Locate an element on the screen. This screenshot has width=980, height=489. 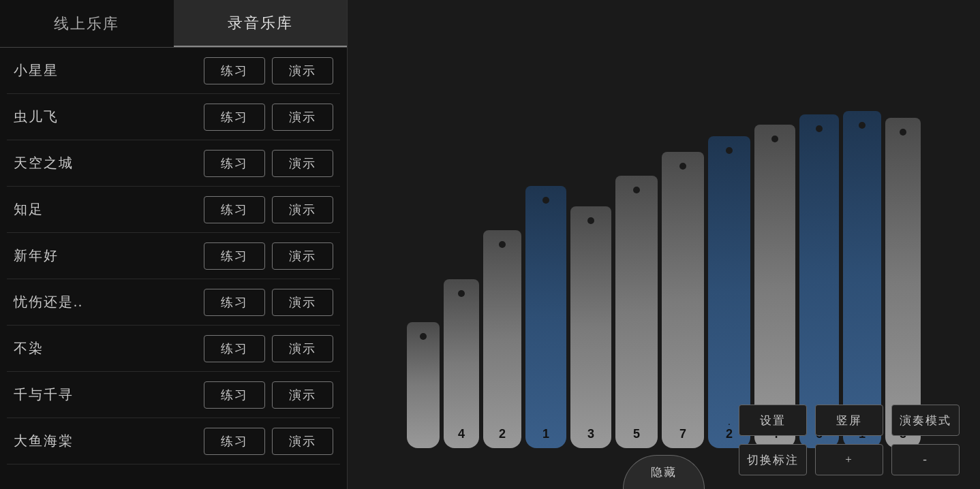
song-name-7: 千与千寻 is located at coordinates (105, 395).